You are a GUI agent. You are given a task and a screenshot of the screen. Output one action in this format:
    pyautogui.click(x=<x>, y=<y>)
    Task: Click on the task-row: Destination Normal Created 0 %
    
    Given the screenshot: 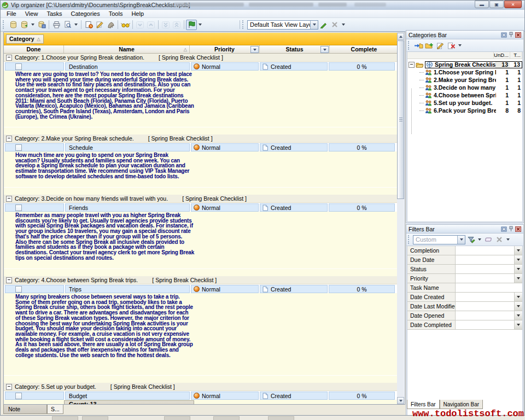 What is the action you would take?
    pyautogui.click(x=201, y=66)
    